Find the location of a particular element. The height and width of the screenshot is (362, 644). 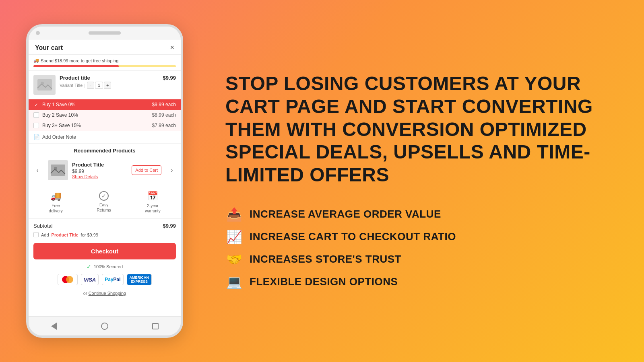

phone-camera is located at coordinates (38, 33).